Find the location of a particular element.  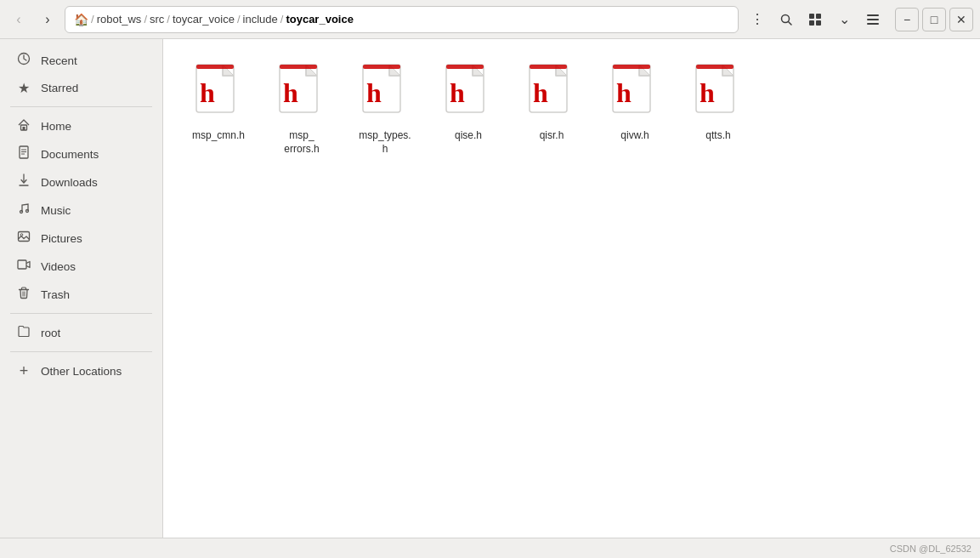

other-locations-icon: + is located at coordinates (24, 371).